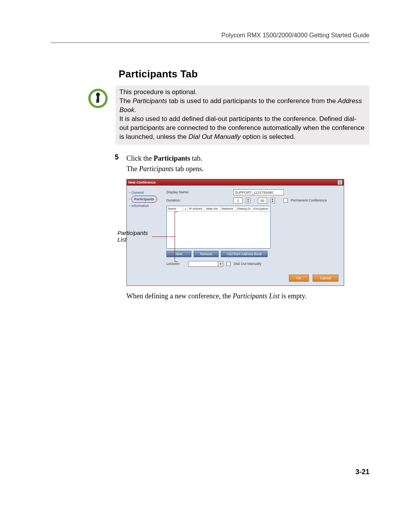 This screenshot has width=420, height=508. I want to click on col-encryption: Encryption, so click(261, 208).